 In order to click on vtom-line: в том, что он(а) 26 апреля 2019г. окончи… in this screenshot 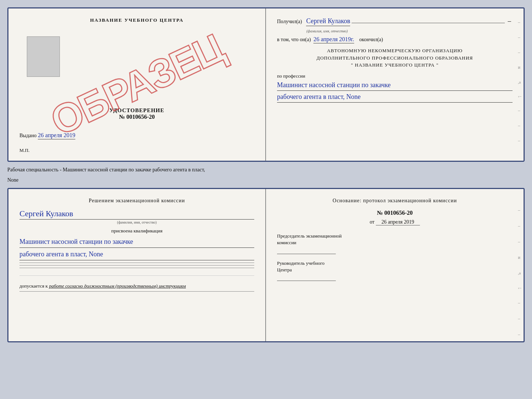, I will do `click(395, 39)`.